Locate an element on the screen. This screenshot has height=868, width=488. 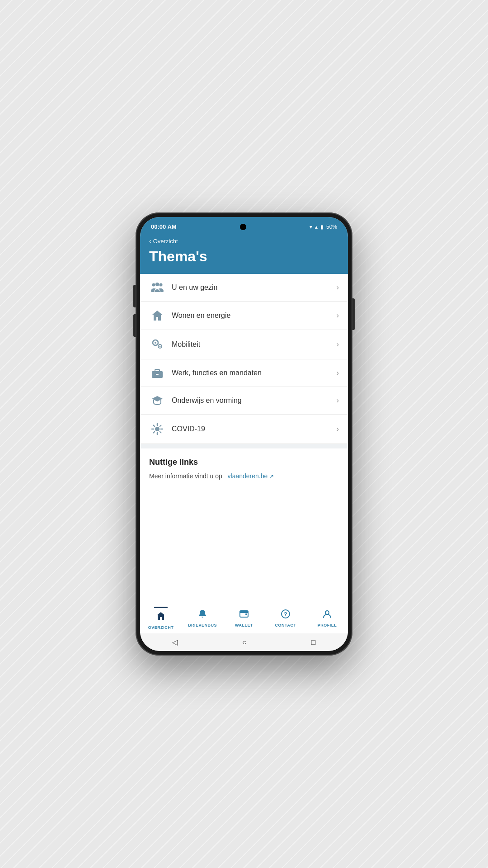
menu-label-onderwijs: Onderwijs en vorming is located at coordinates (254, 401).